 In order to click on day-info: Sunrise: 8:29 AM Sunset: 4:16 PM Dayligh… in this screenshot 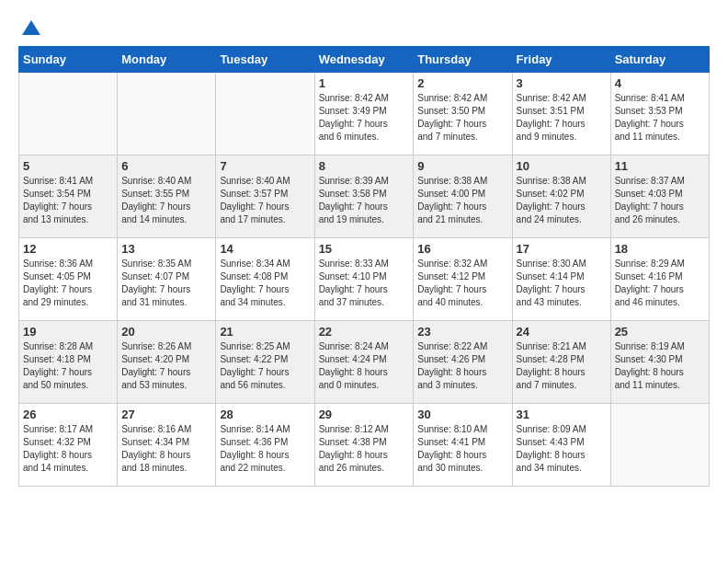, I will do `click(660, 283)`.